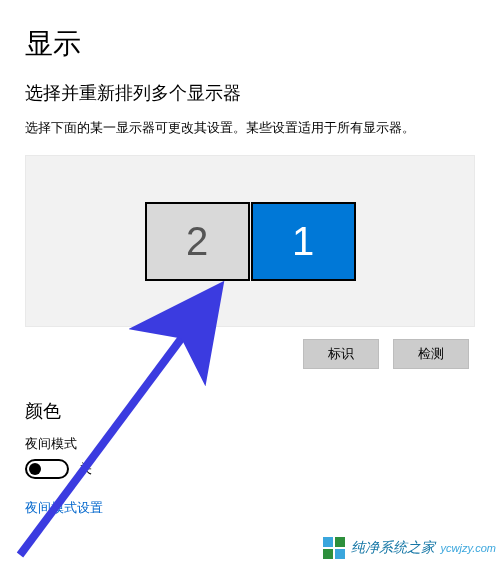 This screenshot has width=500, height=567. What do you see at coordinates (250, 469) in the screenshot?
I see `night-mode-toggle-row: 关` at bounding box center [250, 469].